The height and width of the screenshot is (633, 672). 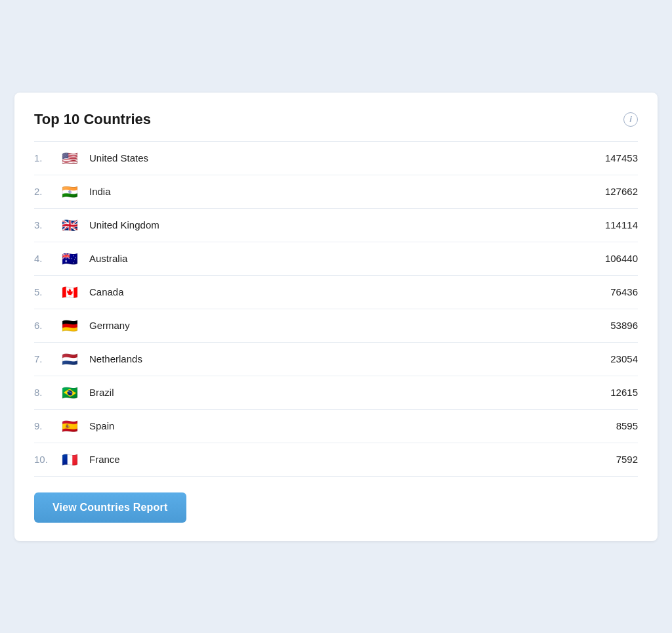 What do you see at coordinates (624, 292) in the screenshot?
I see `country-value: 76436` at bounding box center [624, 292].